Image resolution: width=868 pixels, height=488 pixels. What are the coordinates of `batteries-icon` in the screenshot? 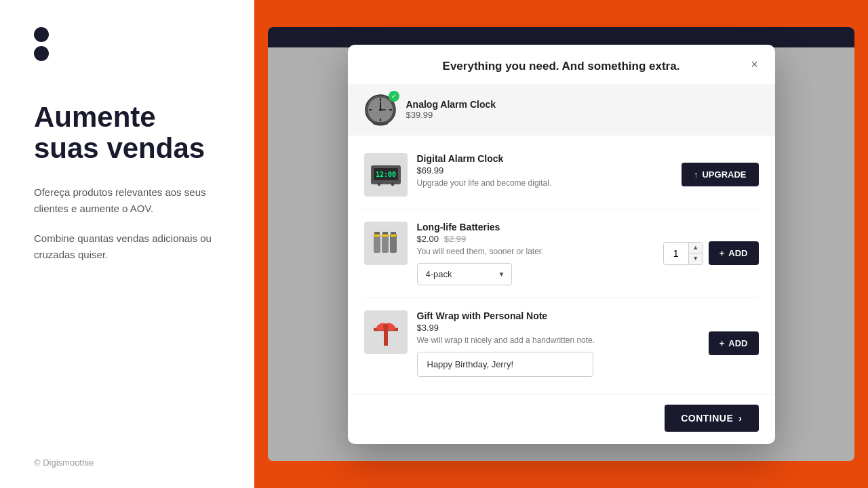 It's located at (386, 243).